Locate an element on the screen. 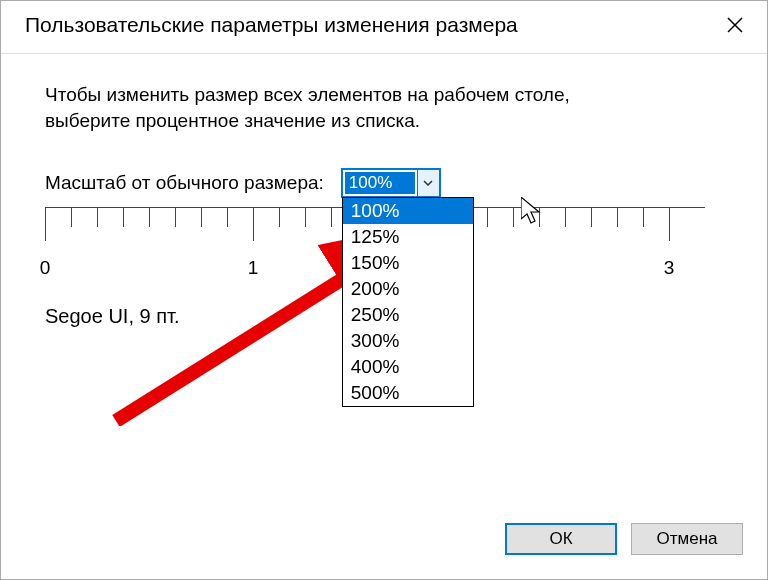 The height and width of the screenshot is (580, 768). chevron-down-icon is located at coordinates (428, 183).